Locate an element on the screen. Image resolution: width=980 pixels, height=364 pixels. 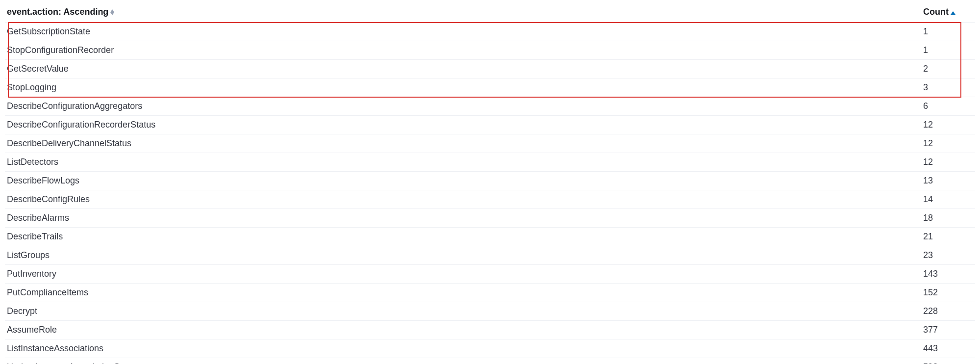
sort-ascending-icon is located at coordinates (953, 12).